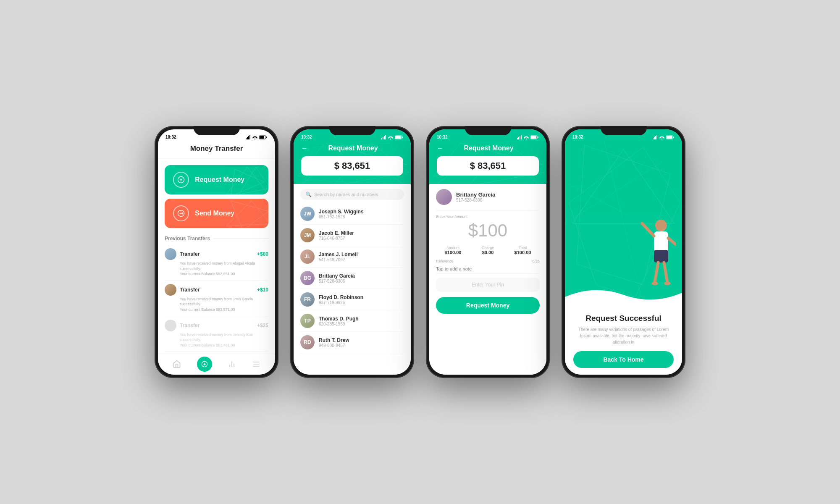  Describe the element at coordinates (352, 257) in the screenshot. I see `contact-item-3: JL James J. Lomeli 541-549-7092` at that location.